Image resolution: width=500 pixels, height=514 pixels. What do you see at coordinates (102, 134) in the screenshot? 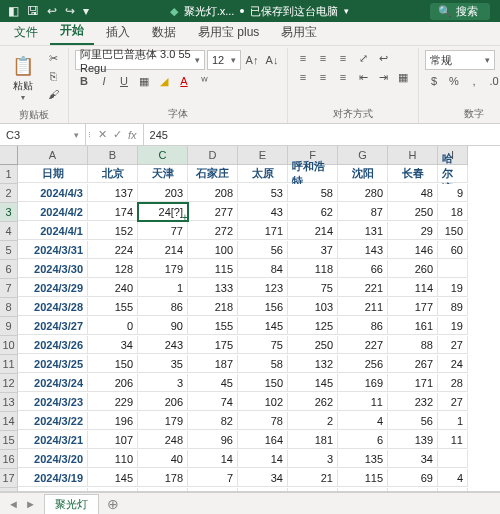
I see `cancel-icon: ✕` at bounding box center [102, 134].